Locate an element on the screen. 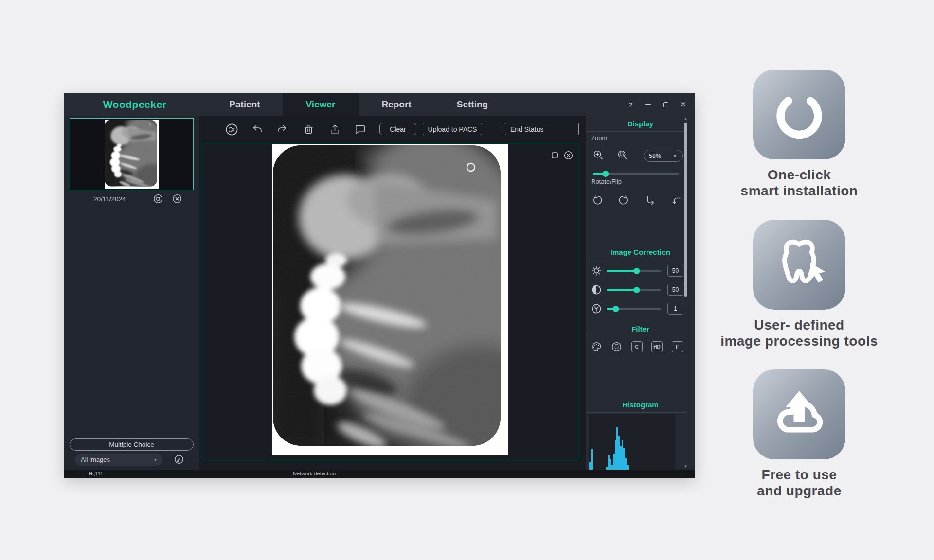 The height and width of the screenshot is (560, 934). contrast-icon is located at coordinates (596, 290).